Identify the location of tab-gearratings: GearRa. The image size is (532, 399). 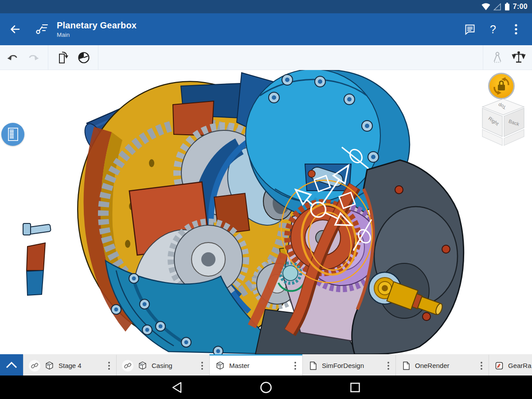
(510, 365).